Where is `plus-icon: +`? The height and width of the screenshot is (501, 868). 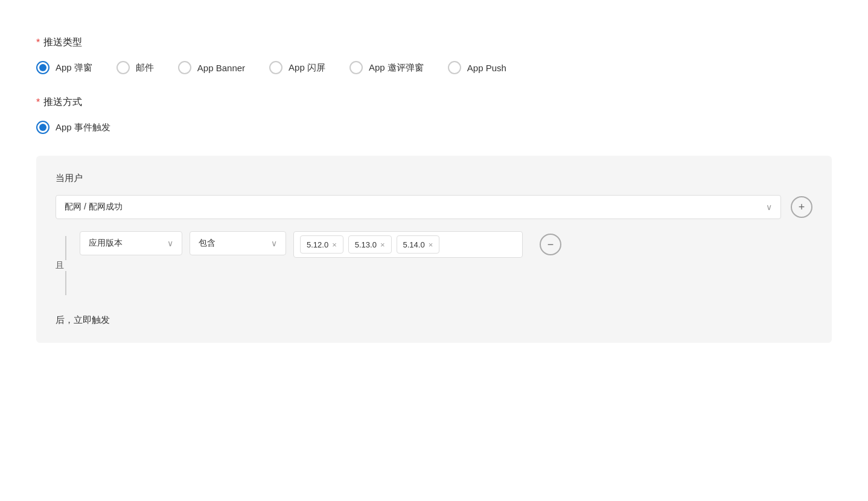
plus-icon: + is located at coordinates (802, 208).